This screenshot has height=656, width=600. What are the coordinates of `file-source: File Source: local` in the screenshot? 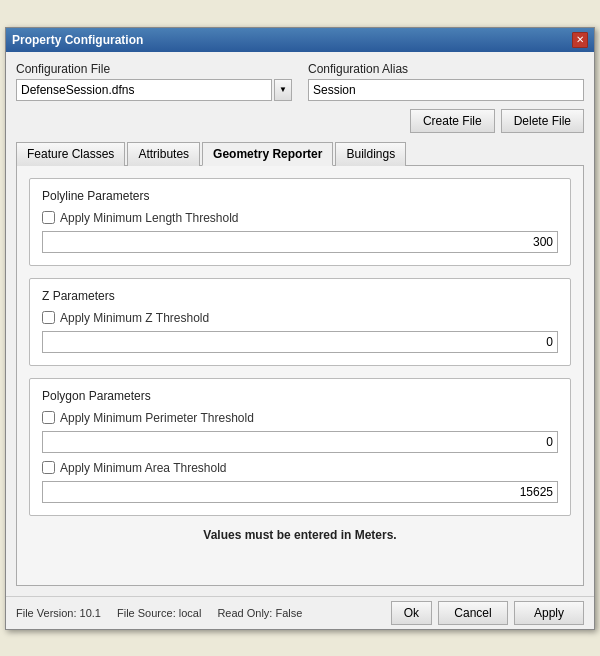 It's located at (159, 613).